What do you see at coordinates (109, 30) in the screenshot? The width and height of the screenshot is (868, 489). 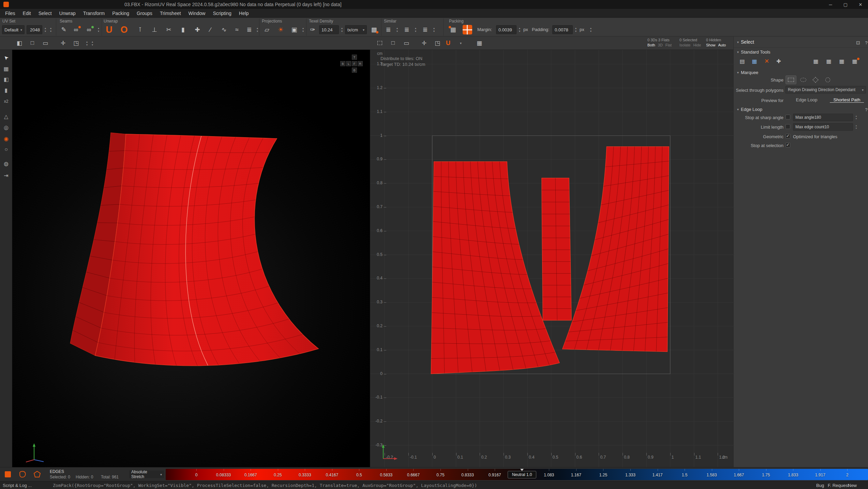 I see `unwrap-u-button: U` at bounding box center [109, 30].